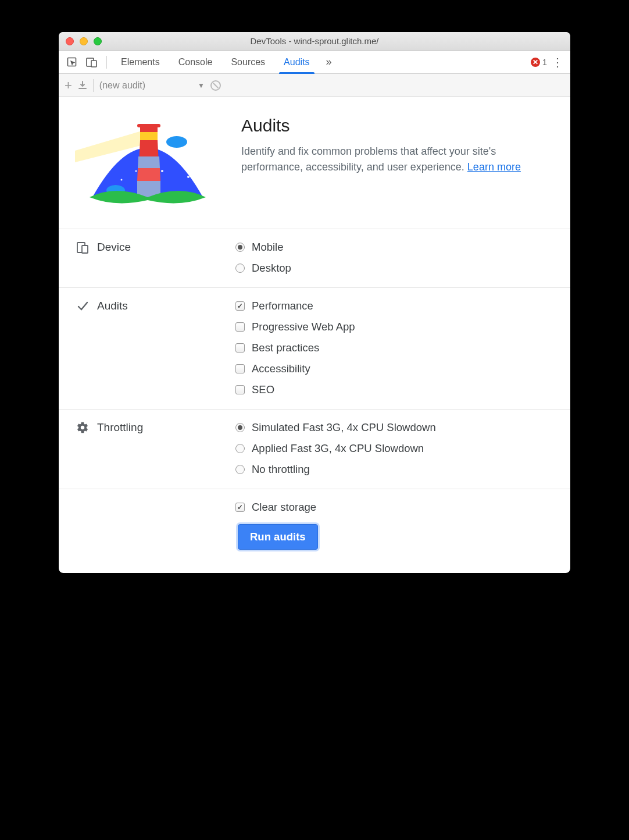 This screenshot has width=629, height=840. Describe the element at coordinates (141, 62) in the screenshot. I see `tab-elements: Elements` at that location.